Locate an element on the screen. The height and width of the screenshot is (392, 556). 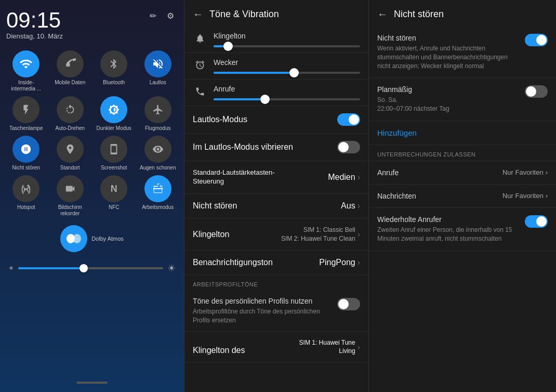
qs-tile-torch: Taschenlampe is located at coordinates (26, 114).